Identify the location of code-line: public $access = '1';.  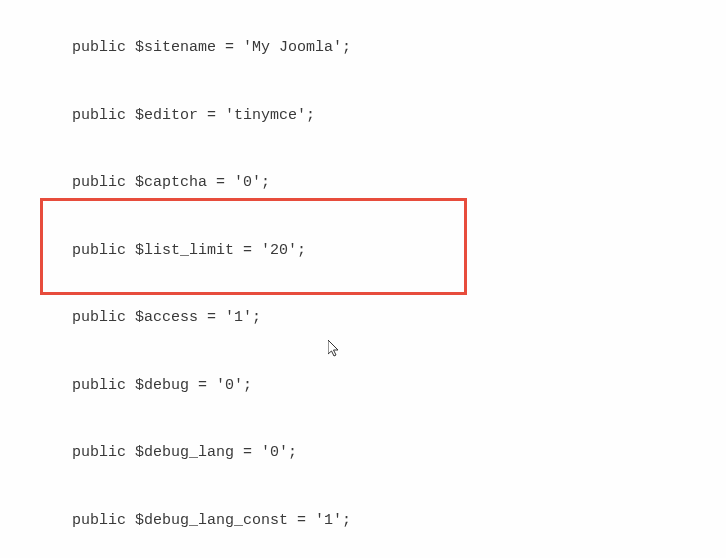
(363, 318).